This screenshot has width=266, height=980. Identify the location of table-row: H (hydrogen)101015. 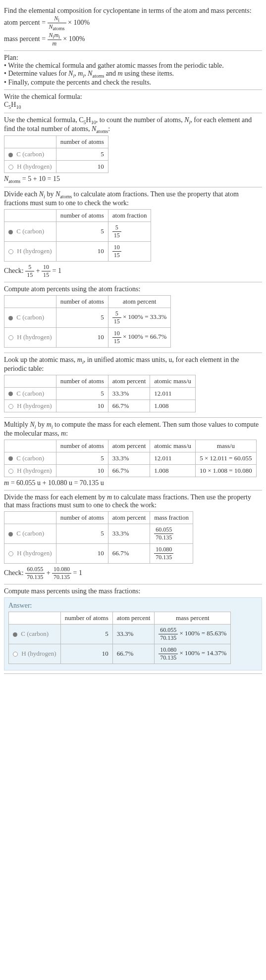
(78, 251).